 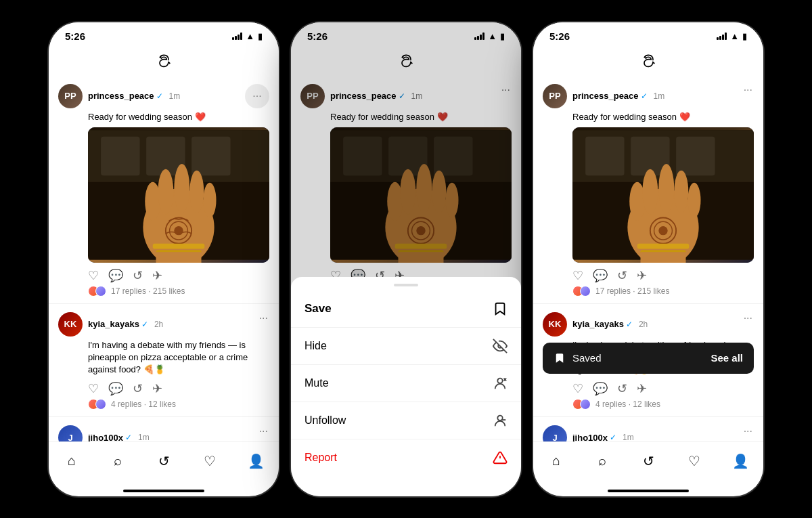 What do you see at coordinates (500, 309) in the screenshot?
I see `sheet-bookmark-icon` at bounding box center [500, 309].